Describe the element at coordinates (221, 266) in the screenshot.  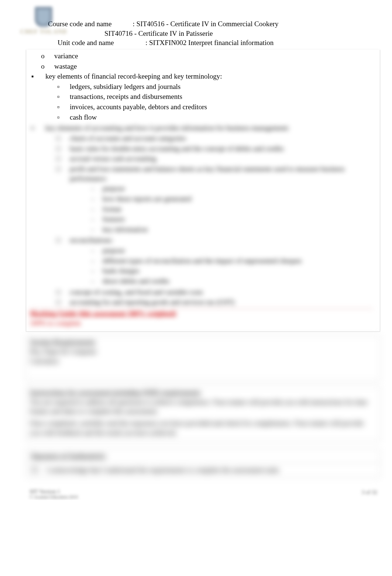
I see `sub-sub-list: -purpose -different types of reconciliat…` at that location.